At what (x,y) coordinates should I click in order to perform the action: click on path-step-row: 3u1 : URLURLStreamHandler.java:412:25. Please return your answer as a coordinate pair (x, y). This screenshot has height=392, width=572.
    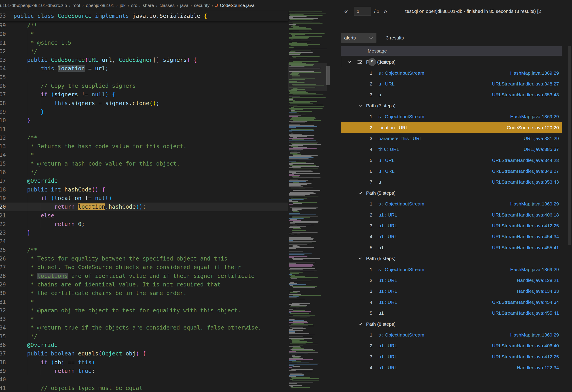
    Looking at the image, I should click on (451, 226).